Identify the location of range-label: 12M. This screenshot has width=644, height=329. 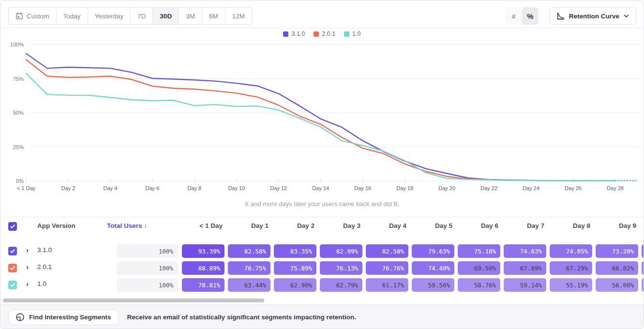
(239, 16).